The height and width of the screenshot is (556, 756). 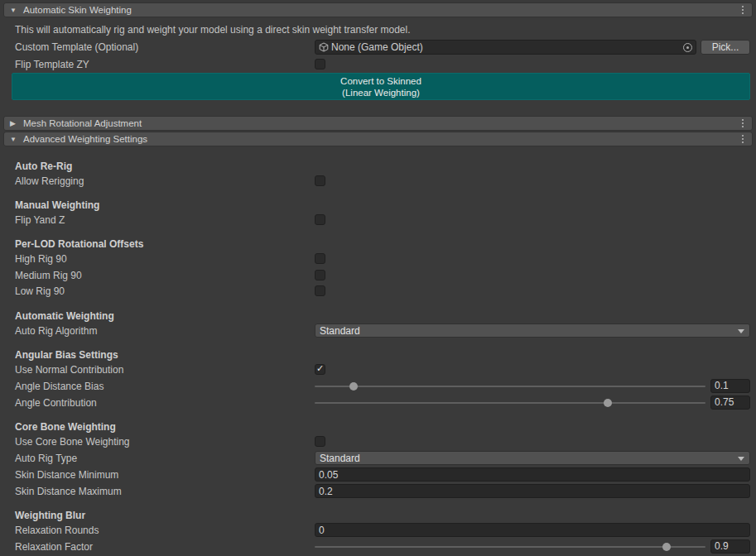 What do you see at coordinates (730, 546) in the screenshot?
I see `relaxation-factor-value: 0.9` at bounding box center [730, 546].